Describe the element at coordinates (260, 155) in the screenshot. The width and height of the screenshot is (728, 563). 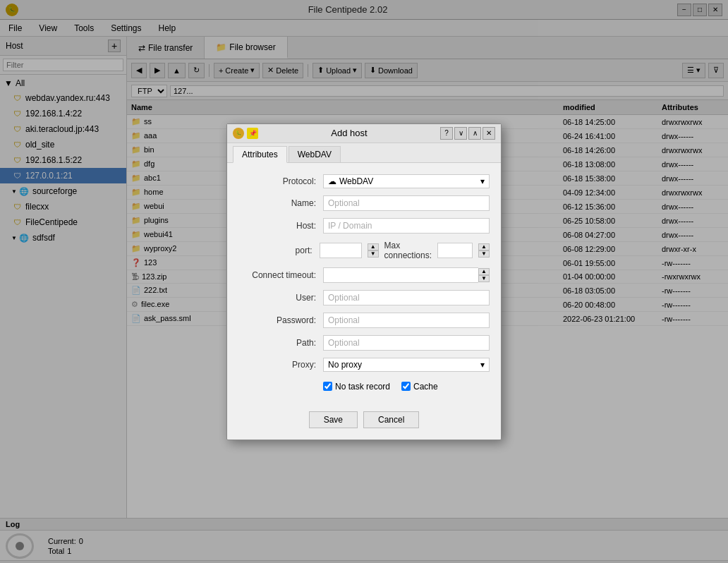
I see `modal-tab-attributes: Attributes` at that location.